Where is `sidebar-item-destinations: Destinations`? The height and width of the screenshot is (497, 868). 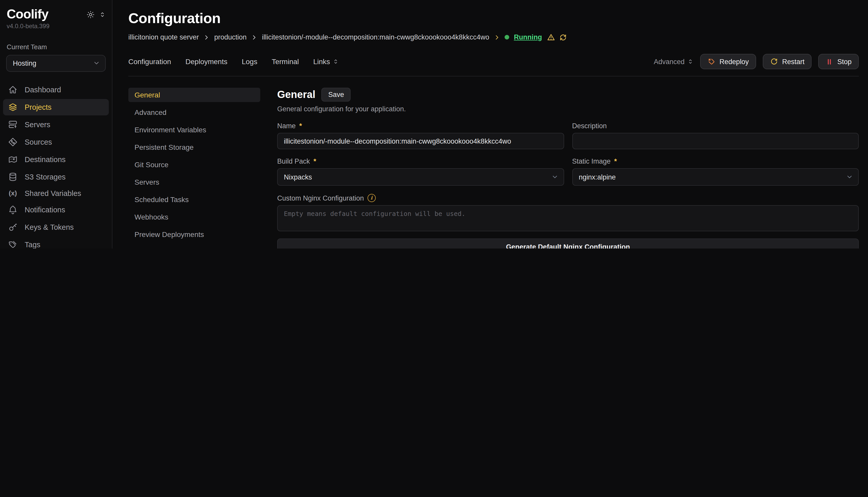
sidebar-item-destinations: Destinations is located at coordinates (56, 159).